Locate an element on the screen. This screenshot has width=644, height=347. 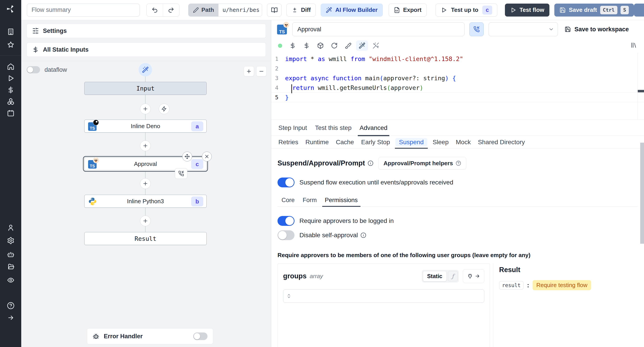
flow-node-inline-python3: Inline Python3 b is located at coordinates (146, 201).